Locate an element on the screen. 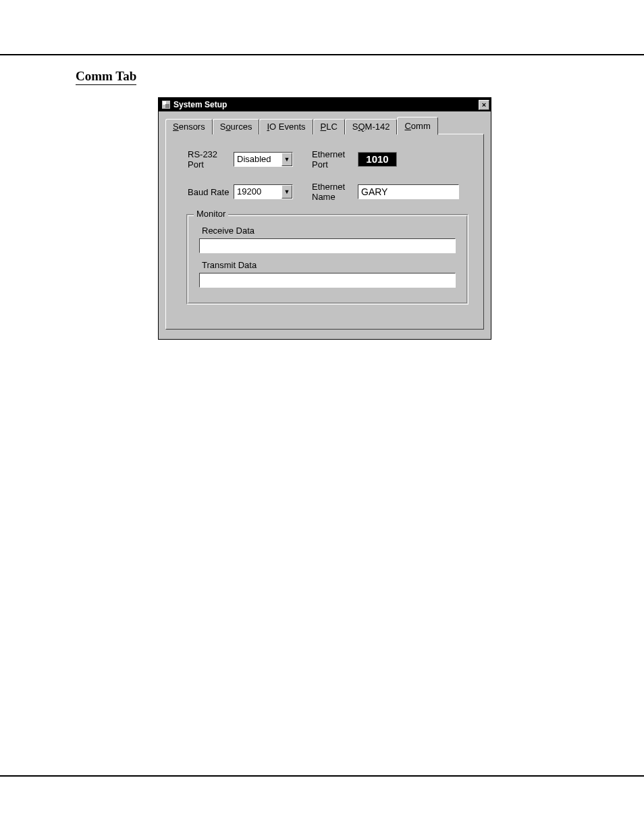 The image size is (644, 834). rs232-port-select: Disabled ▼ is located at coordinates (263, 159).